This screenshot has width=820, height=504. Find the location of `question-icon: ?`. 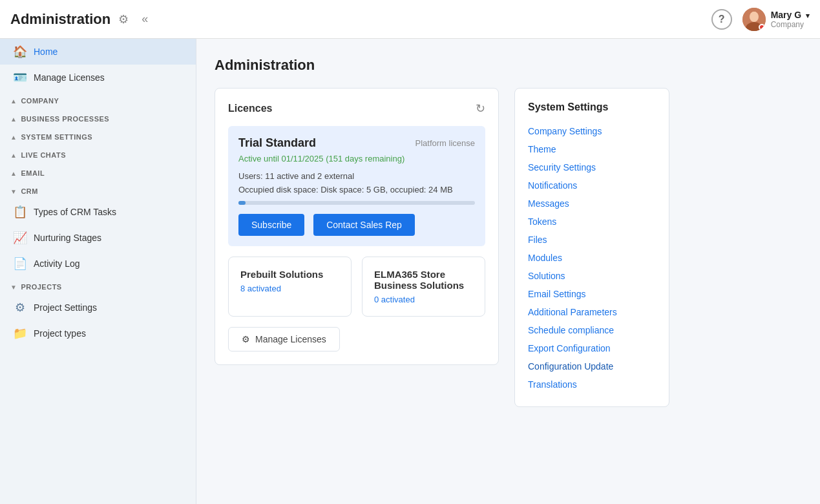

question-icon: ? is located at coordinates (722, 19).